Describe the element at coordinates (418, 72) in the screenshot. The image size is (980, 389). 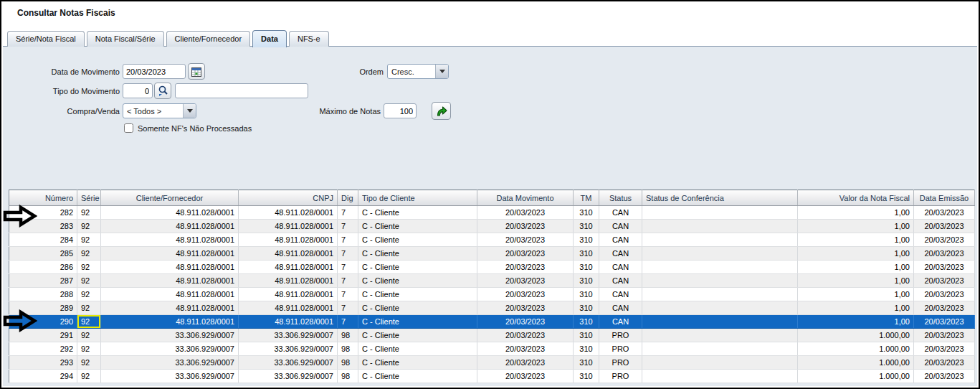
I see `ordem-combobox: Cresc.` at that location.